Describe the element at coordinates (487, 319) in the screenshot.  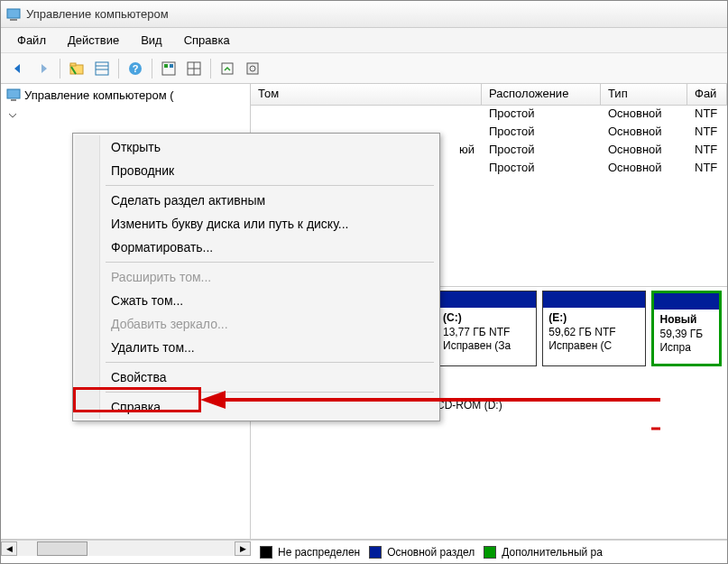
I see `partition-name: (C:)` at that location.